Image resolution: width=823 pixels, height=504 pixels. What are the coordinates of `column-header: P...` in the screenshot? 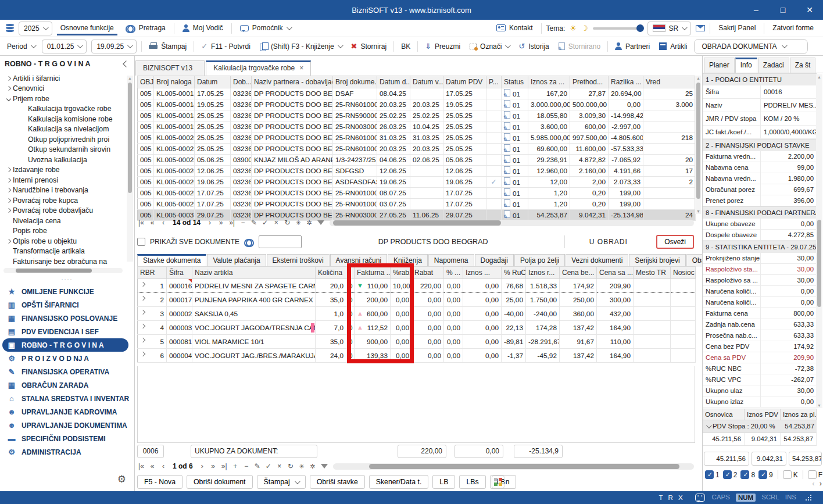 It's located at (494, 83).